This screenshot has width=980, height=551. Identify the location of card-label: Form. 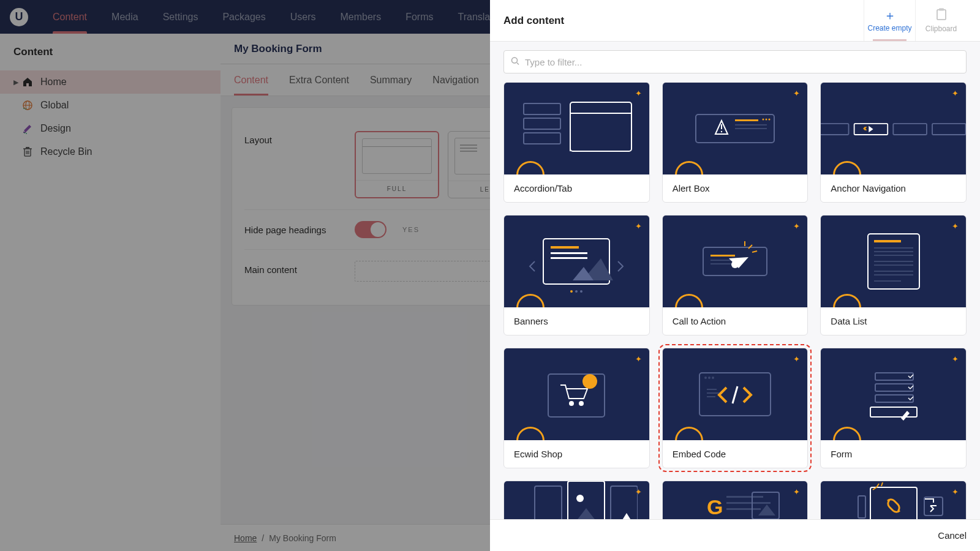
(893, 454).